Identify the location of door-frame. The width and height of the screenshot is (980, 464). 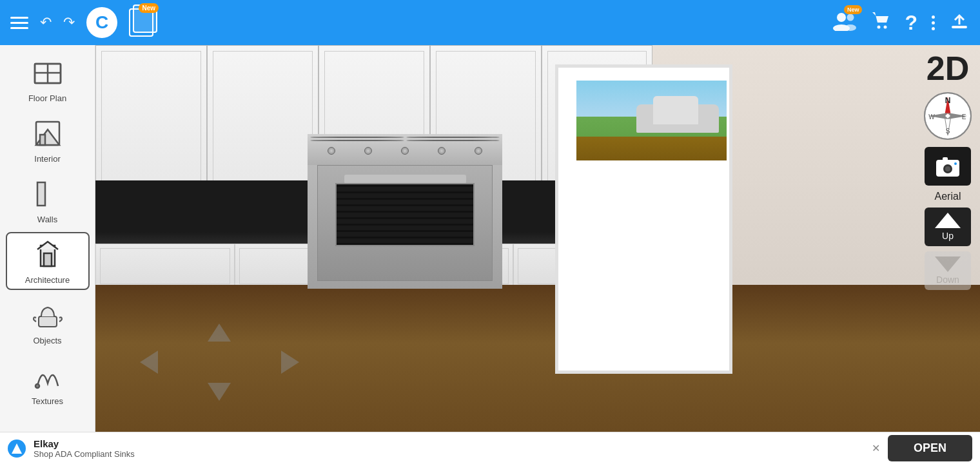
(643, 219).